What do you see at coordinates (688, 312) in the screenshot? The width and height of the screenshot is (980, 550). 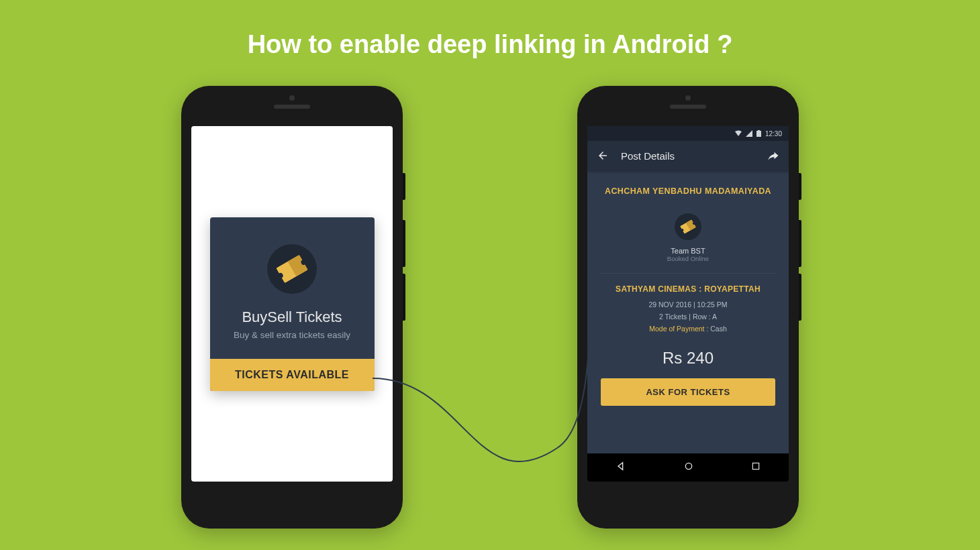 I see `post-content: ACHCHAM YENBADHU MADAMAIYADA Team BST Bo…` at bounding box center [688, 312].